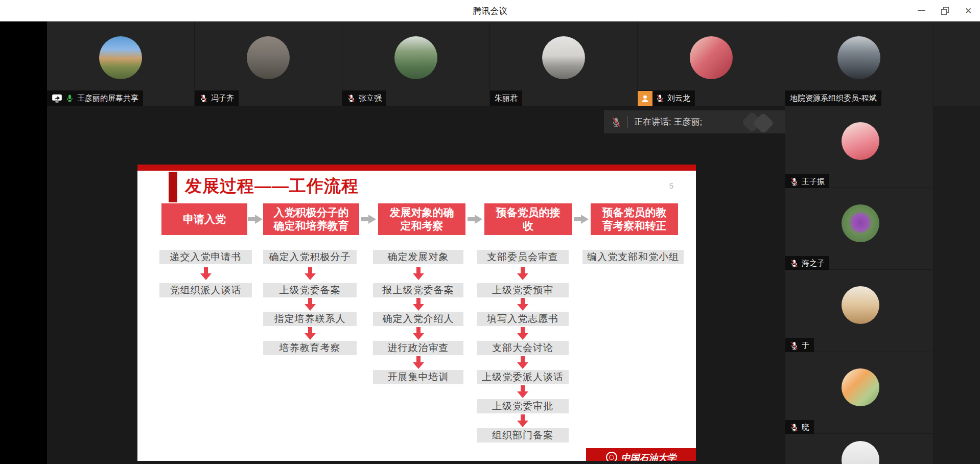  What do you see at coordinates (269, 63) in the screenshot?
I see `video-tile: 冯子齐` at bounding box center [269, 63].